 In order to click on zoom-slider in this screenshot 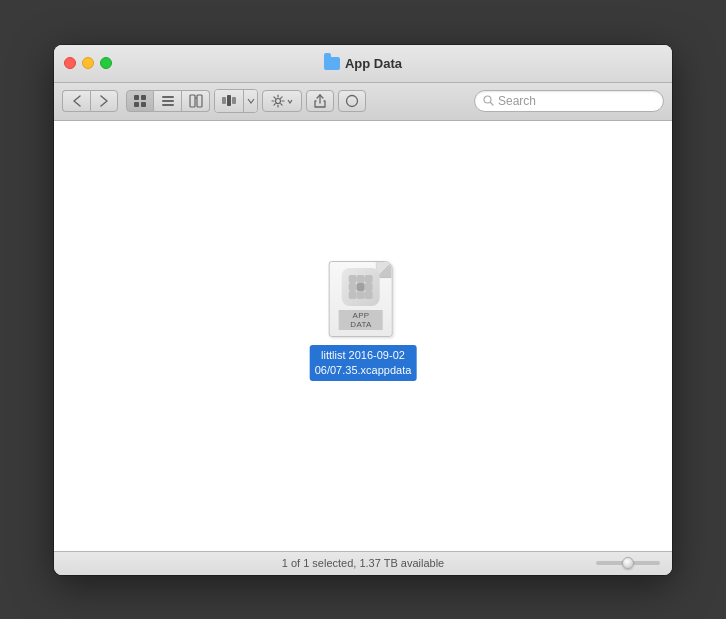, I will do `click(628, 563)`.